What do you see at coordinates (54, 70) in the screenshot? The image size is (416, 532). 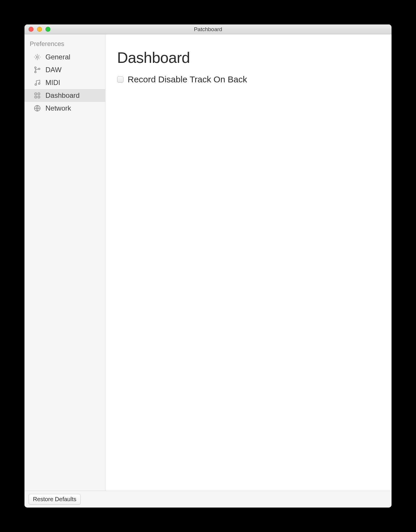 I see `sidebar-item-label: DAW` at bounding box center [54, 70].